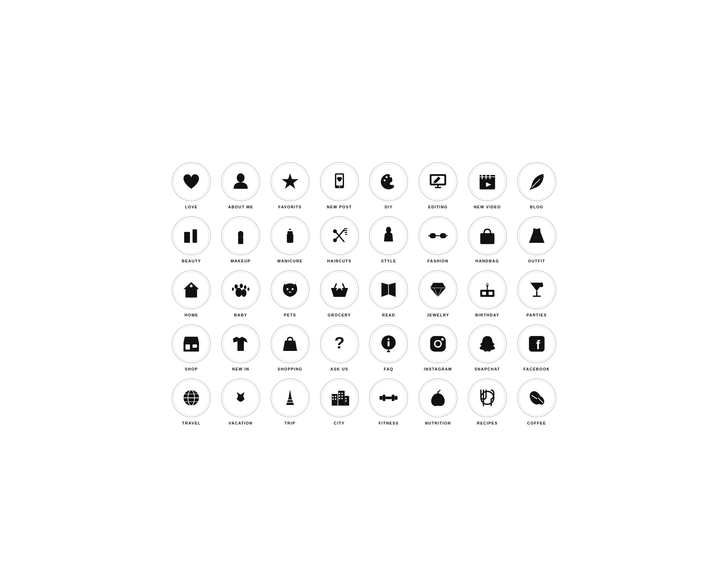 The height and width of the screenshot is (587, 728). I want to click on label-love: LOVE, so click(191, 207).